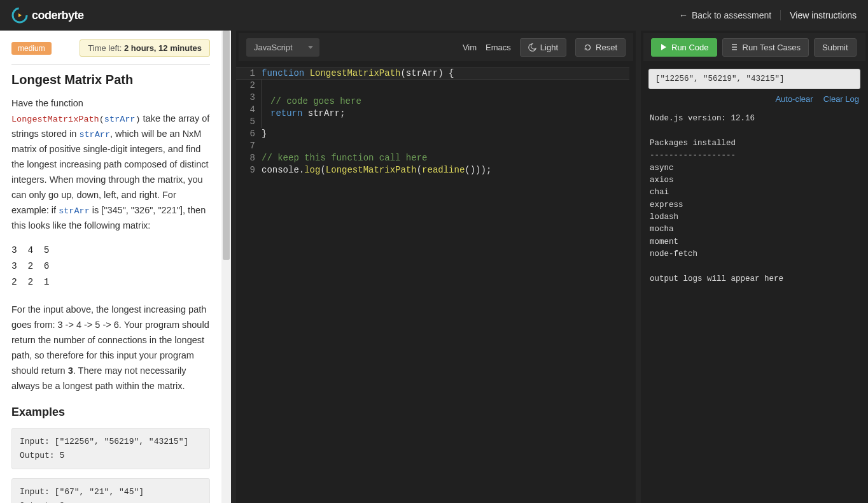  What do you see at coordinates (725, 15) in the screenshot?
I see `back-to-assessment-link: ← Back to assessment` at bounding box center [725, 15].